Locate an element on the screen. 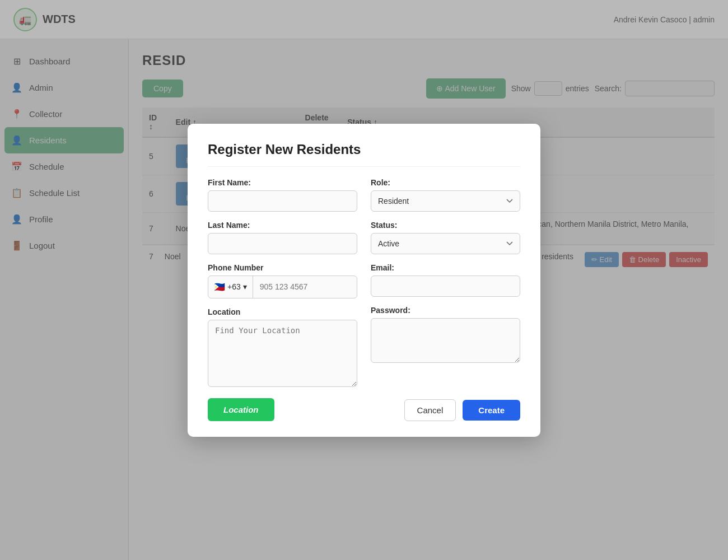 This screenshot has height=560, width=728. phone-number-input is located at coordinates (305, 287).